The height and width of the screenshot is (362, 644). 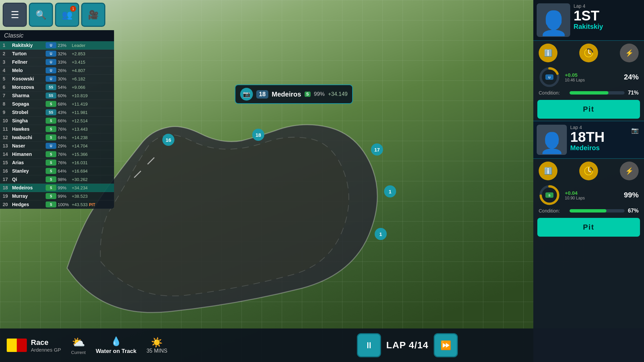 I want to click on pit-button-top: Pit, so click(x=589, y=109).